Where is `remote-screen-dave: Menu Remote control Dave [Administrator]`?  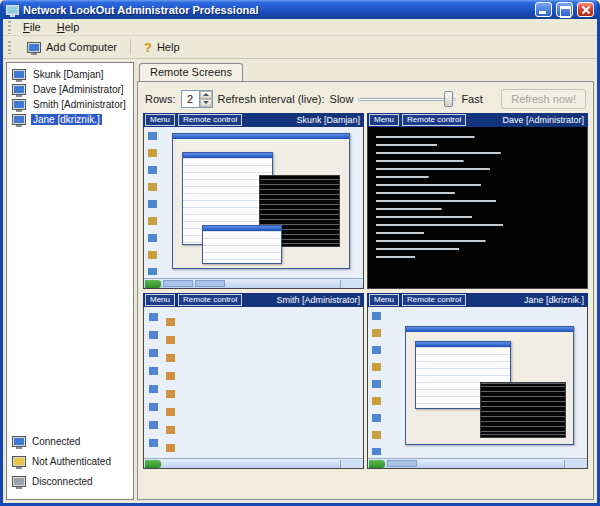 remote-screen-dave: Menu Remote control Dave [Administrator] is located at coordinates (478, 201).